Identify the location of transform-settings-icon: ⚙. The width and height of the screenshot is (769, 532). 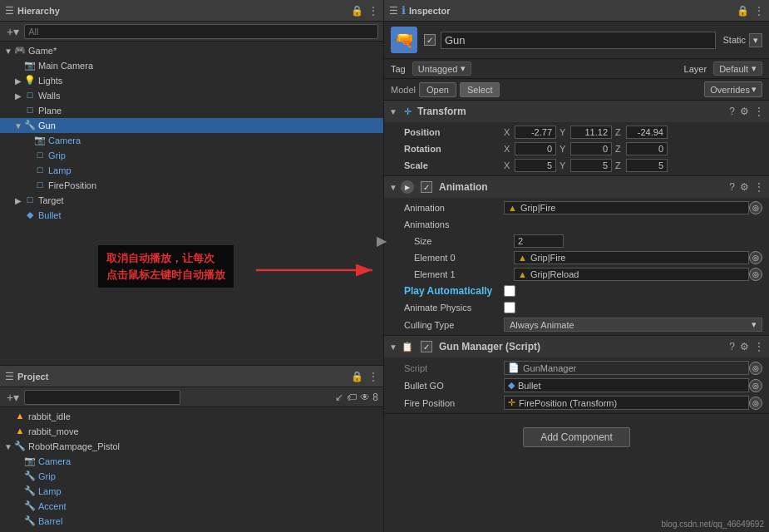
(745, 111).